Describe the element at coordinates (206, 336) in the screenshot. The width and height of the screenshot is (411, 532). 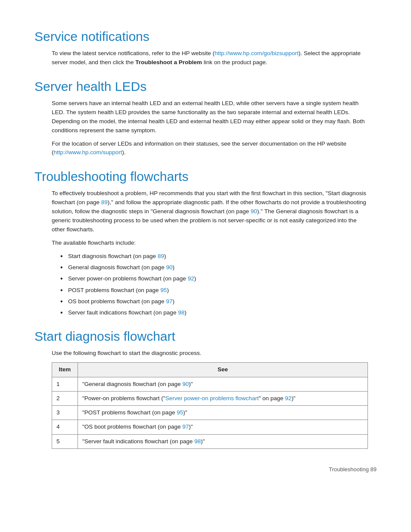
I see `start-diagnosis-title: Start diagnosis flowchart` at that location.